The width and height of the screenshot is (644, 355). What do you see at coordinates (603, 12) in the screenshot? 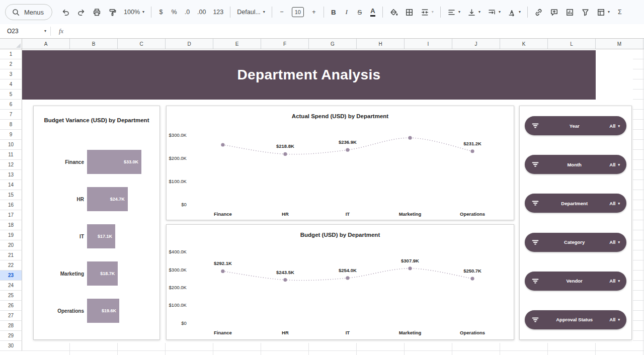
I see `table-views-button: ▾` at bounding box center [603, 12].